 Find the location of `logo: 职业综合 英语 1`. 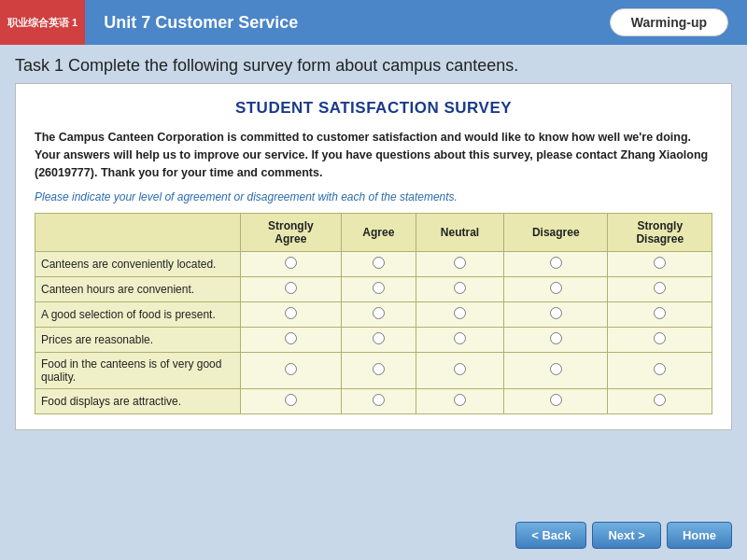

logo: 职业综合 英语 1 is located at coordinates (43, 22).